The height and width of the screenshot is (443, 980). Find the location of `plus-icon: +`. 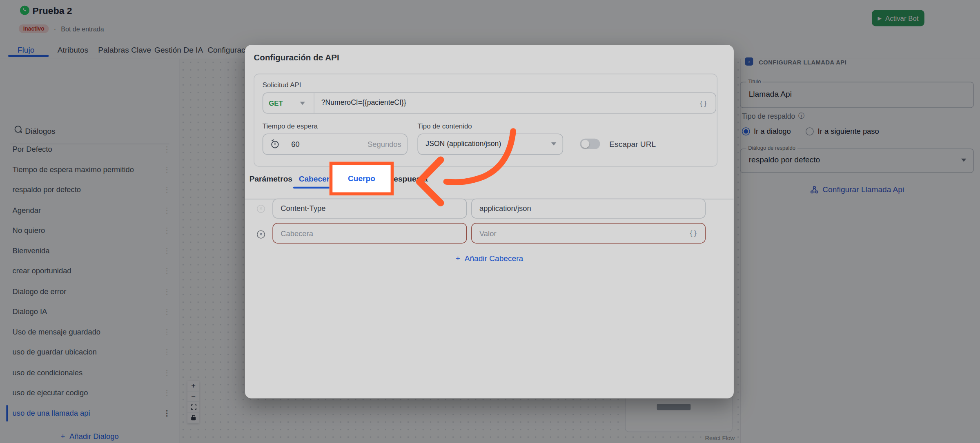

plus-icon: + is located at coordinates (458, 259).